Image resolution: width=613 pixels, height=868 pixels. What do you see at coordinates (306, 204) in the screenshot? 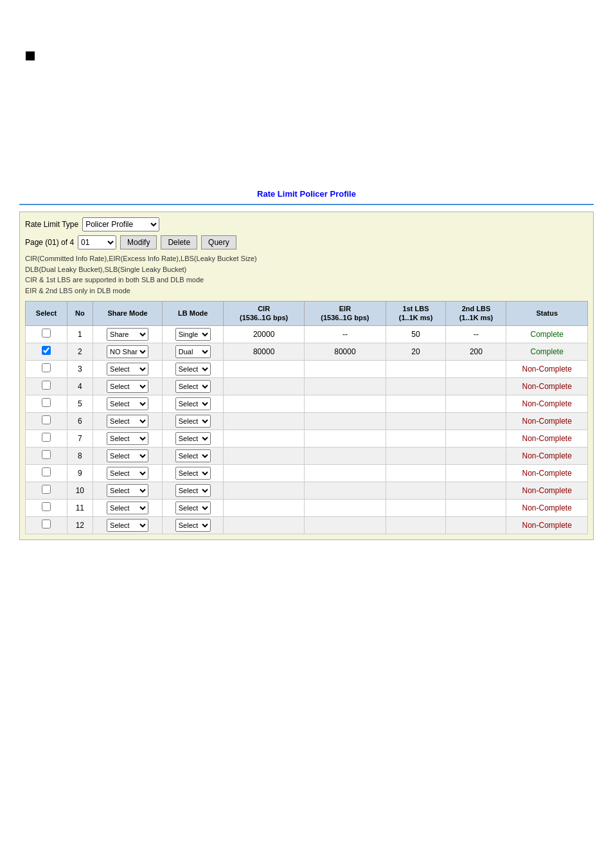
I see `section-divider` at bounding box center [306, 204].